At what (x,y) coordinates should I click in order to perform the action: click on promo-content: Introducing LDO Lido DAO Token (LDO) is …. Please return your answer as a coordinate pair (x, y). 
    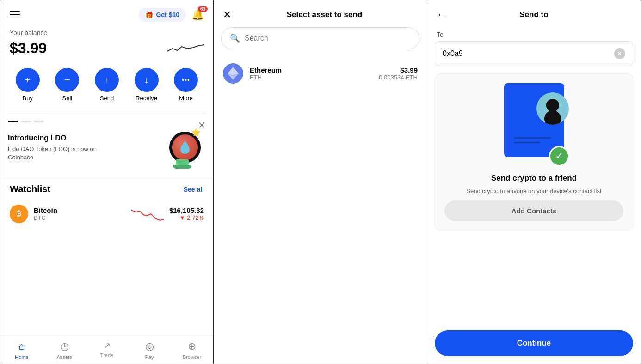
    Looking at the image, I should click on (107, 148).